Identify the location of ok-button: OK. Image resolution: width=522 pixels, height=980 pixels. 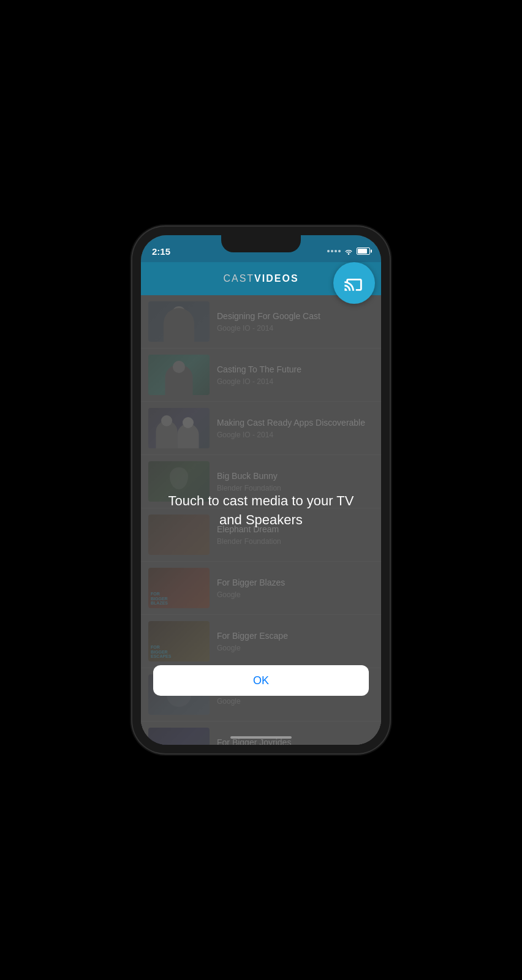
(261, 680).